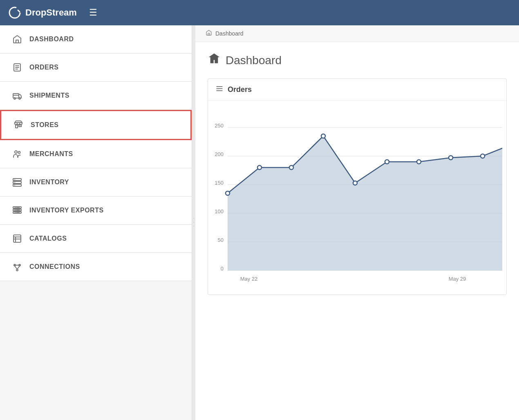  What do you see at coordinates (49, 182) in the screenshot?
I see `sidebar-item-label-inventory: INVENTORY` at bounding box center [49, 182].